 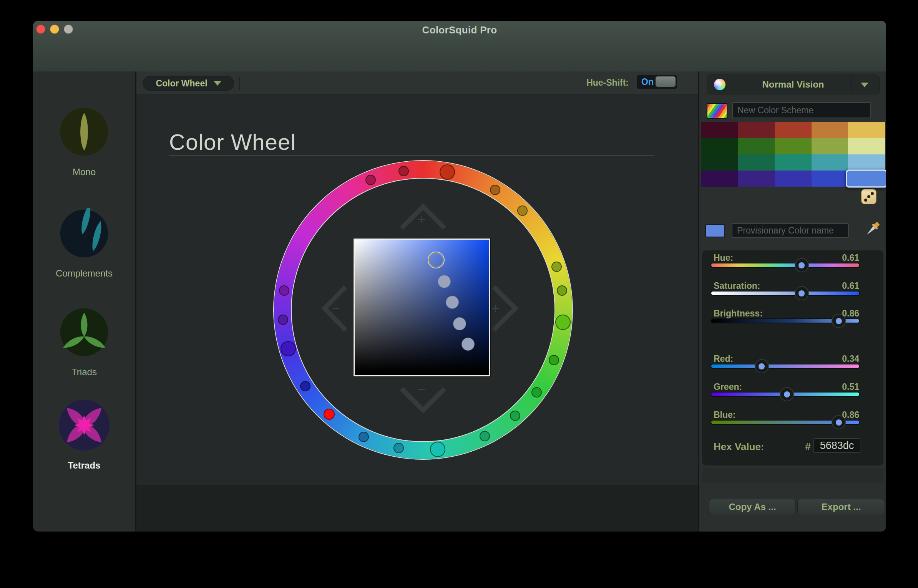 I want to click on saturation-brightness-square, so click(x=422, y=307).